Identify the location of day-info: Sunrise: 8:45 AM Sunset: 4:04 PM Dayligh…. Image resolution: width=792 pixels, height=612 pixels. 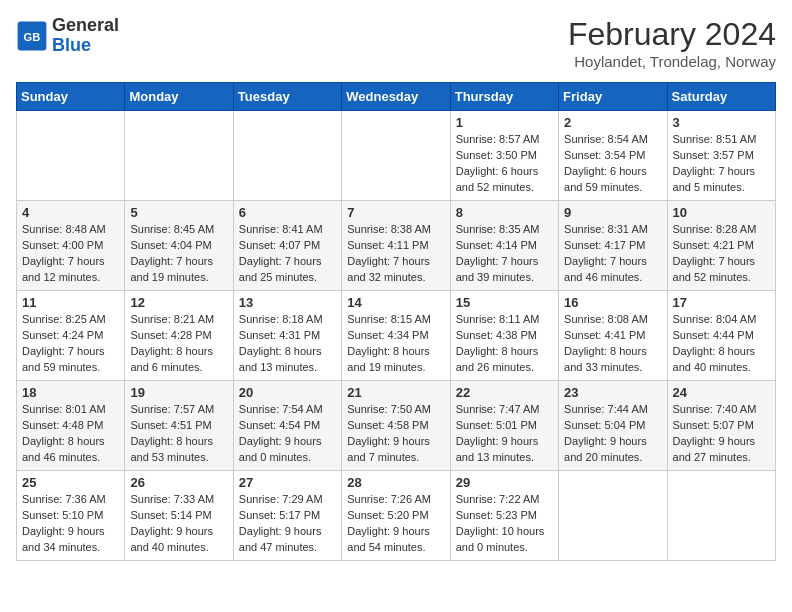
(178, 254).